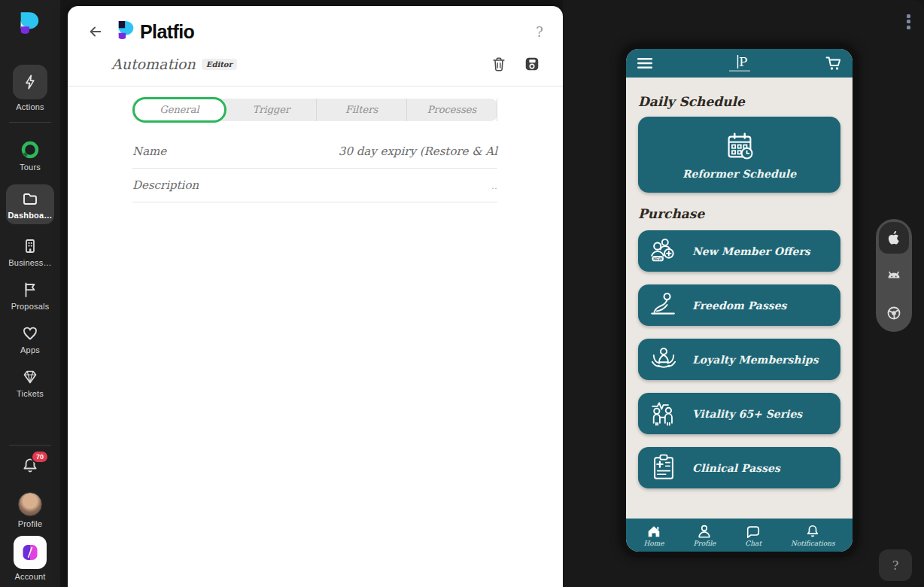 Image resolution: width=924 pixels, height=587 pixels. Describe the element at coordinates (894, 275) in the screenshot. I see `platform-android-button` at that location.